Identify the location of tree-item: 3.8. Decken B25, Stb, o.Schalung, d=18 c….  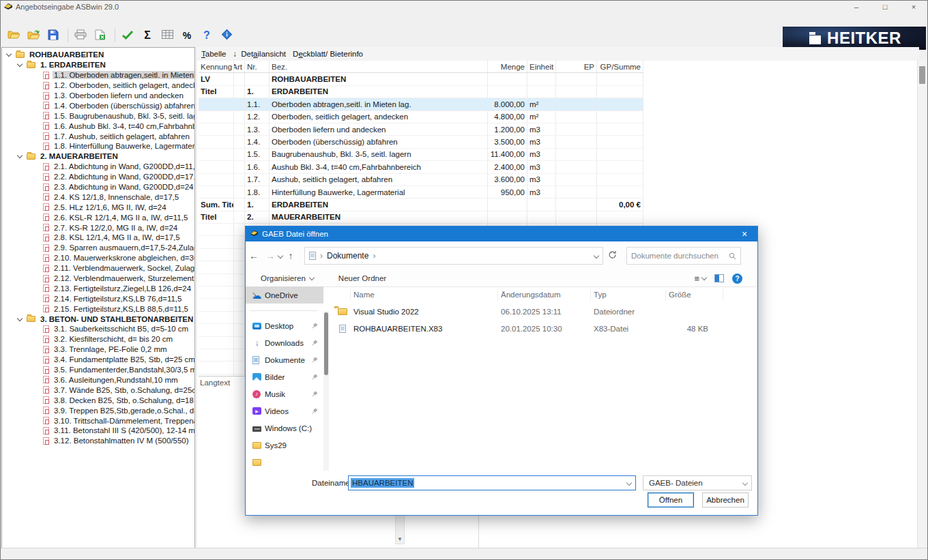
(98, 400).